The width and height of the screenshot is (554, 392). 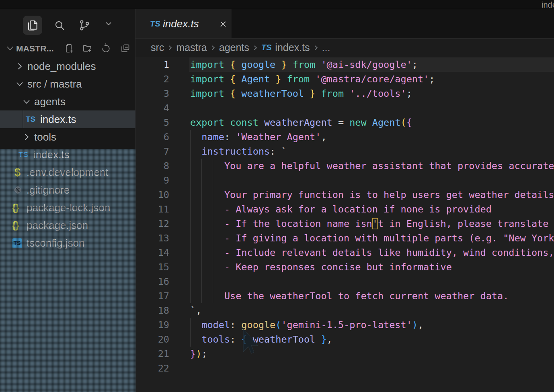 I want to click on code-line-9: 9, so click(x=345, y=180).